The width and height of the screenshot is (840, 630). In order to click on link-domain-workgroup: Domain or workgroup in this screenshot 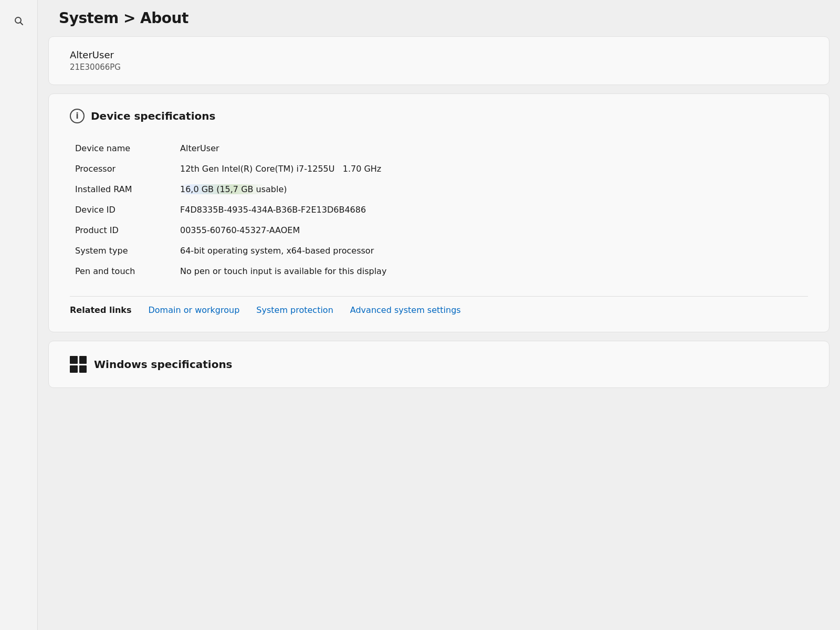, I will do `click(194, 310)`.